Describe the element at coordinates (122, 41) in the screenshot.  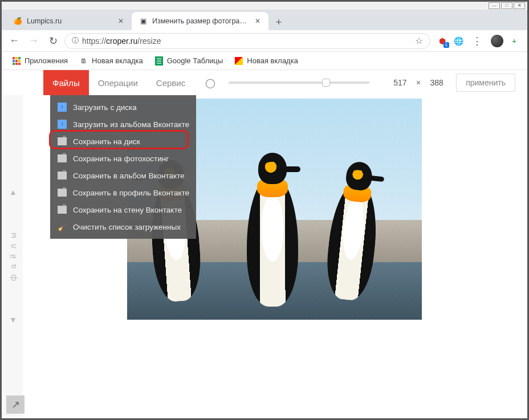
I see `url-host: croper.ru` at that location.